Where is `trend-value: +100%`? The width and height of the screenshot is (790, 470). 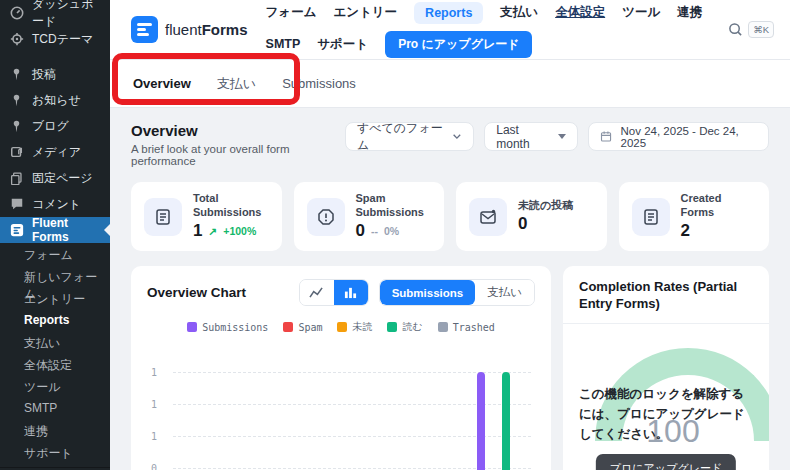 trend-value: +100% is located at coordinates (240, 231).